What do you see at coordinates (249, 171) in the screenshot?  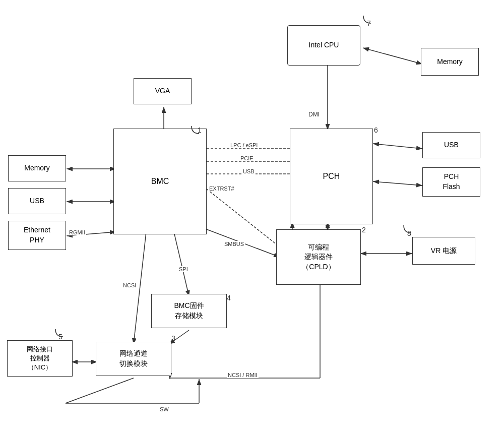 I see `usb-sig-label: USB` at bounding box center [249, 171].